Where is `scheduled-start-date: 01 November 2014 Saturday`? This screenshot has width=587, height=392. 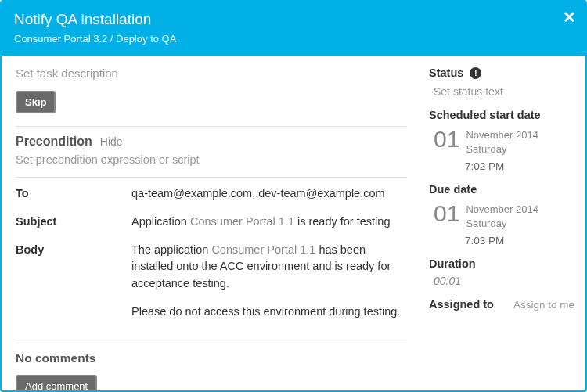
scheduled-start-date: 01 November 2014 Saturday is located at coordinates (504, 142).